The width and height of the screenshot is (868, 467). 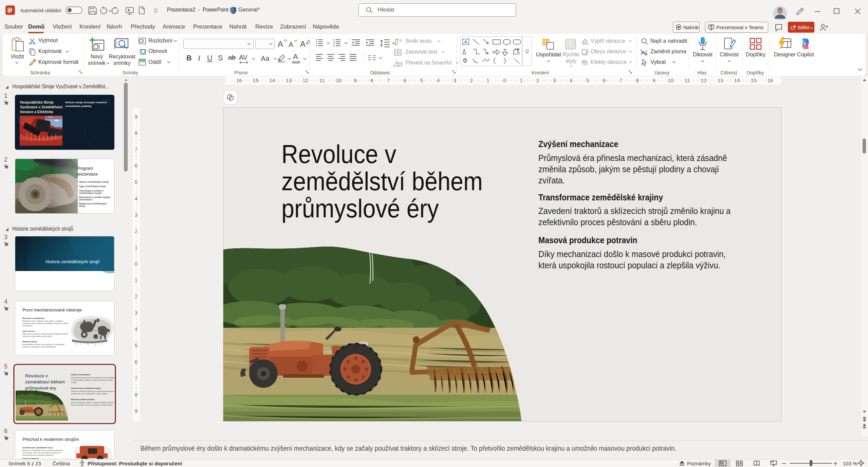 I want to click on svg-text:Mechanizace snížila čas potřeb: Mechanizace snížila čas potřebný k zeměd…, so click(x=43, y=344).